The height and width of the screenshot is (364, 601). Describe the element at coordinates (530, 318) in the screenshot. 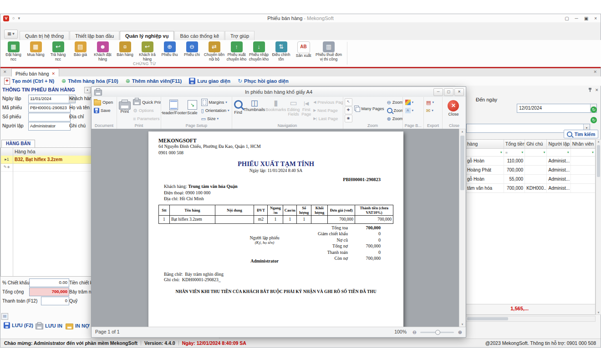

I see `right-horizontal-scrollbar` at that location.